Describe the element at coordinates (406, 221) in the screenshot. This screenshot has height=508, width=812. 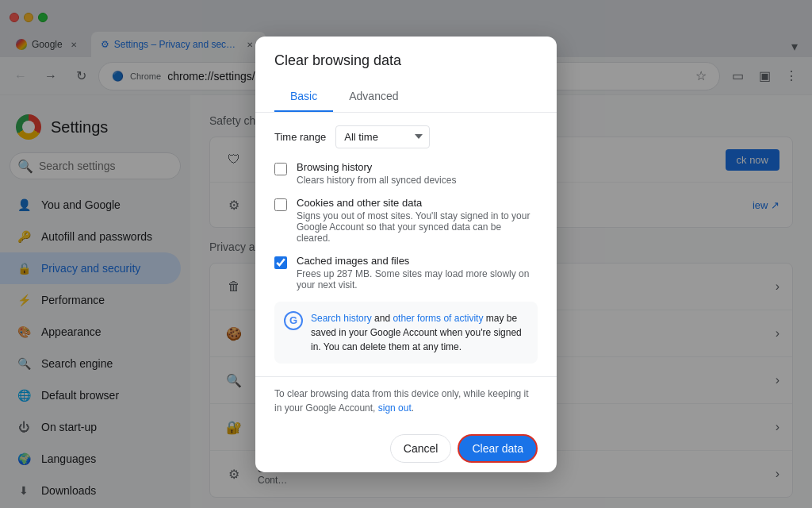
I see `cookies-row: Cookies and other site data Signs you ou…` at that location.